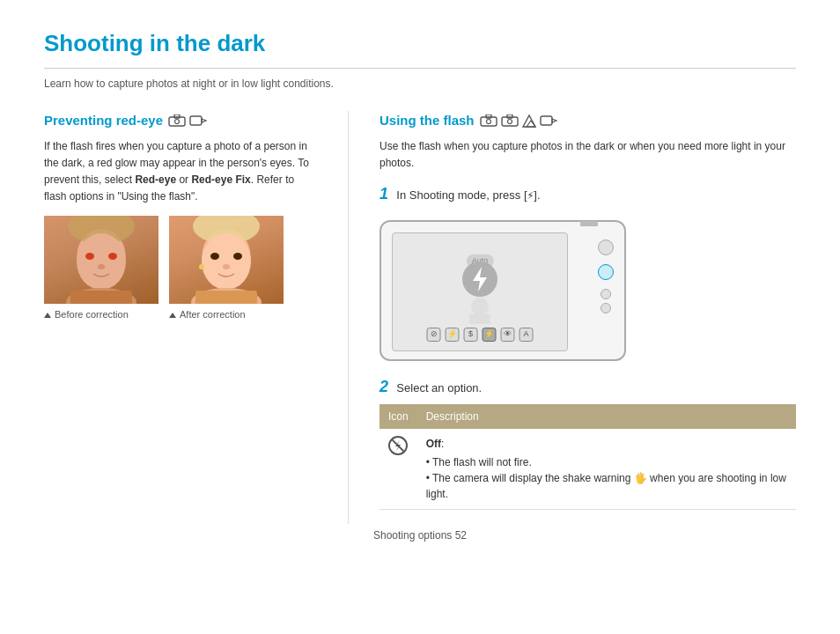 This screenshot has width=840, height=634. Describe the element at coordinates (607, 486) in the screenshot. I see `desc-item-2: The camera will display the shake warnin…` at that location.